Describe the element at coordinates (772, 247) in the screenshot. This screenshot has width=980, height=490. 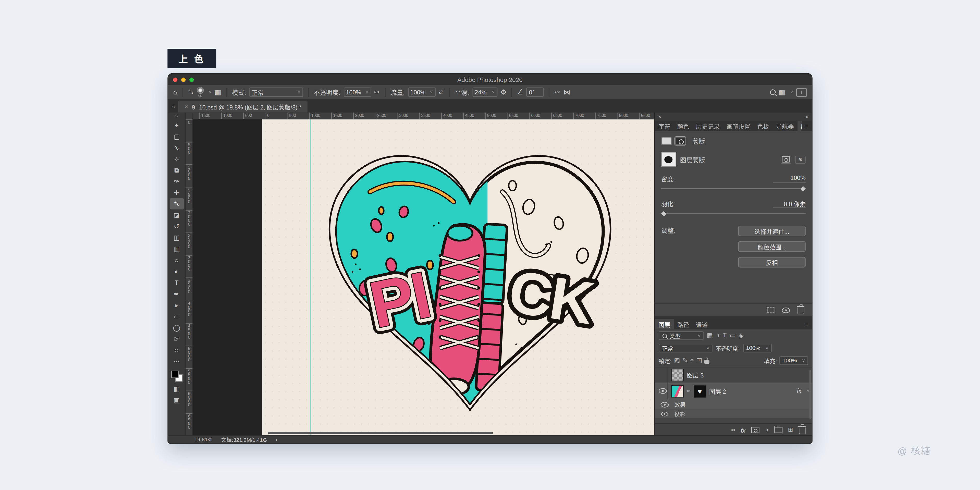
I see `color-range-button: 颜色范围...` at that location.